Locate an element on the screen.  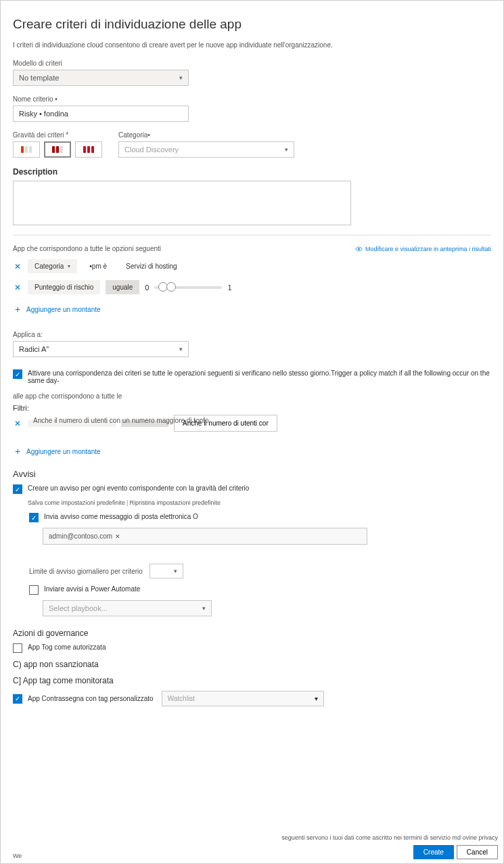
filter-row-category: ✕ Categoria▾ •pm è Servizi di hosting is located at coordinates (252, 267).